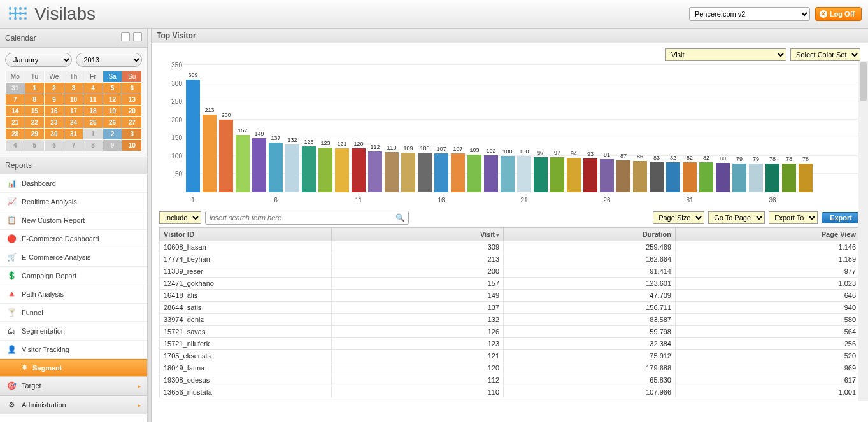 The width and height of the screenshot is (868, 422). Describe the element at coordinates (132, 88) in the screenshot. I see `calendar-day: 6` at that location.